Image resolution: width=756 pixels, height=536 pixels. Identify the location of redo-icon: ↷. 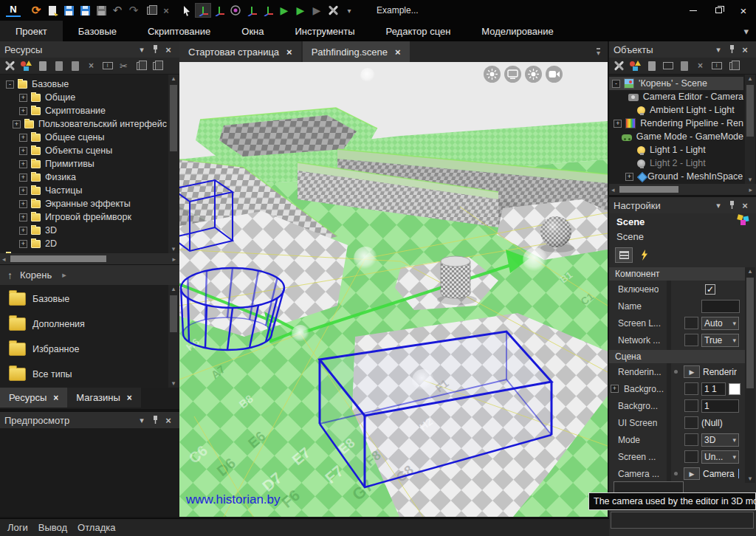
(134, 10).